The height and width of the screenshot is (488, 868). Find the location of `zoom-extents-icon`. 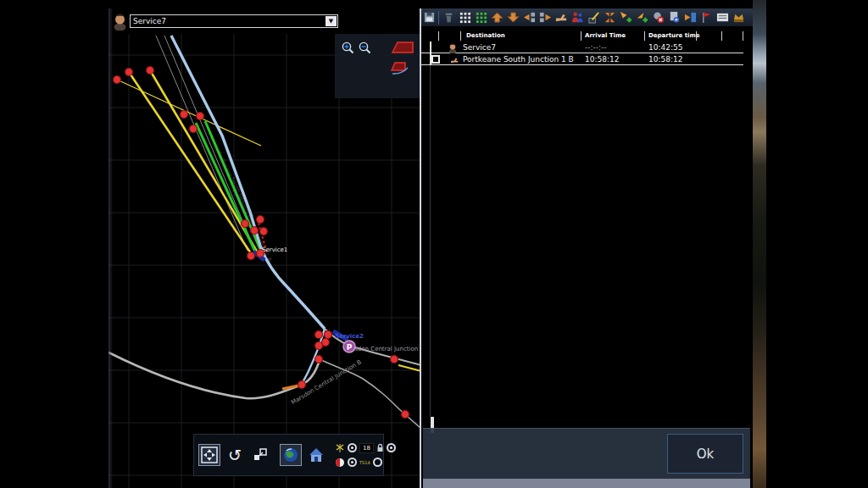

zoom-extents-icon is located at coordinates (260, 455).